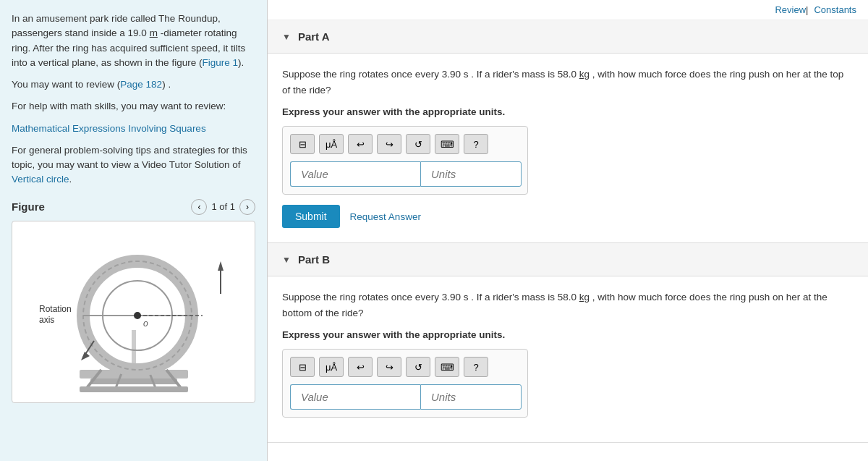  Describe the element at coordinates (360, 368) in the screenshot. I see `undo-icon-b: ↩` at that location.